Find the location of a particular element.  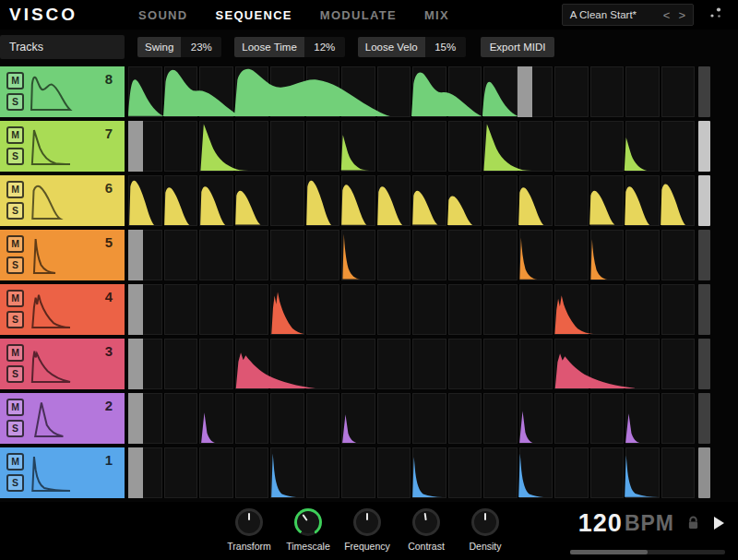

knob-timescale: Timescale is located at coordinates (308, 530).